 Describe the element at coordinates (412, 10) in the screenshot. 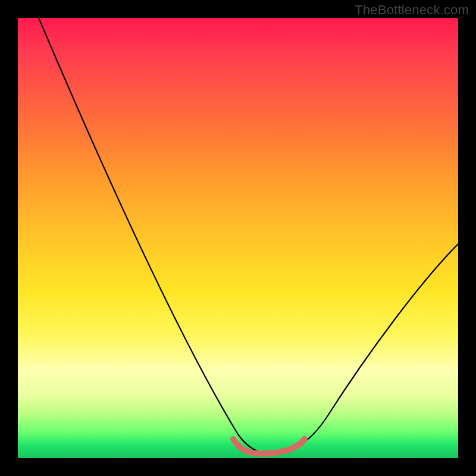

I see `watermark-text: TheBottleneck.com` at that location.